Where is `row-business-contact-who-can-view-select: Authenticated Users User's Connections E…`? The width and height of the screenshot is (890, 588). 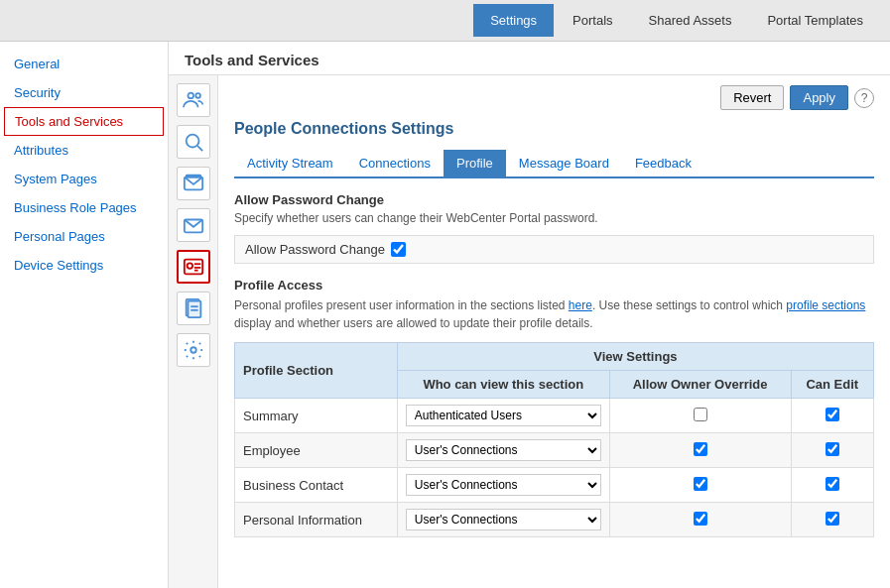 row-business-contact-who-can-view-select: Authenticated Users User's Connections E… is located at coordinates (504, 485).